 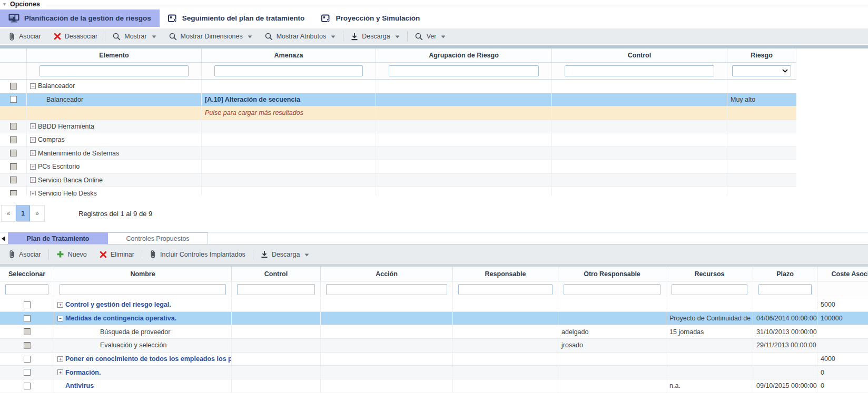 I want to click on desasociar-button: Desasociar, so click(x=76, y=36).